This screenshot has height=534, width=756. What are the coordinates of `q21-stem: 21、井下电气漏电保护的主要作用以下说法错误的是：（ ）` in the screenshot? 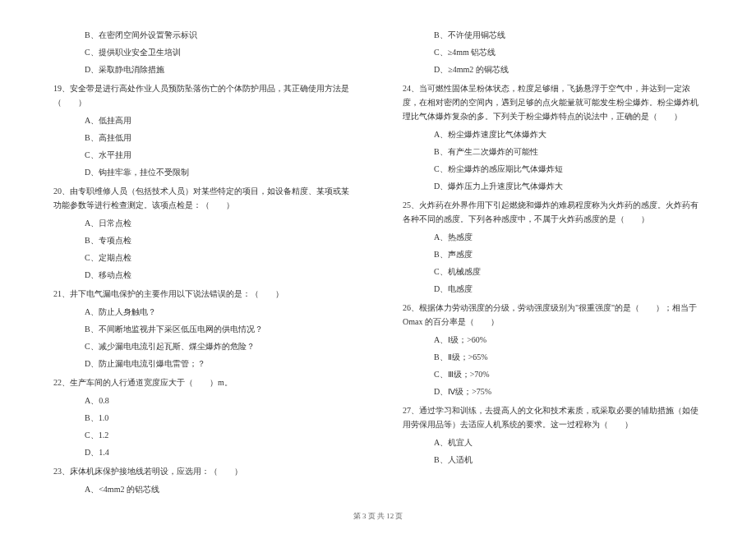 It's located at (204, 294).